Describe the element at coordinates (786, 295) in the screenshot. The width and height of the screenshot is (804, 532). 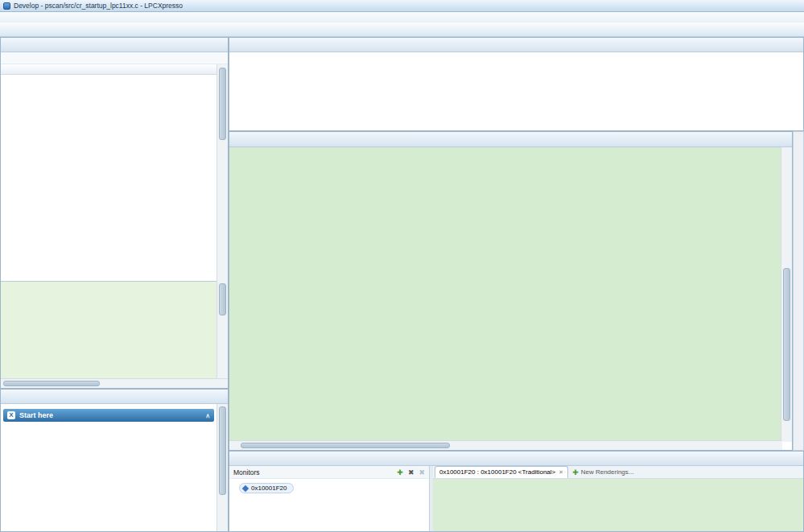
I see `editor-vscrollbar` at that location.